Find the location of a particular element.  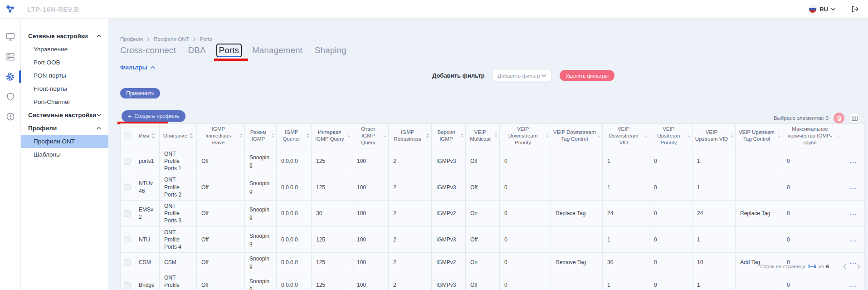

column-header: Описание is located at coordinates (178, 136).